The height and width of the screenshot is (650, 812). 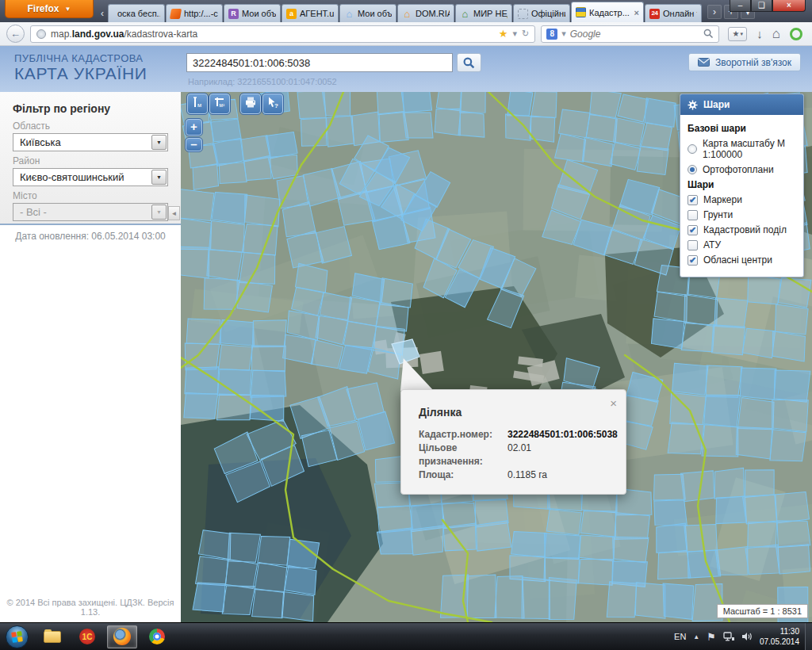 I want to click on overlay-layer-row-1: Грунти, so click(x=742, y=215).